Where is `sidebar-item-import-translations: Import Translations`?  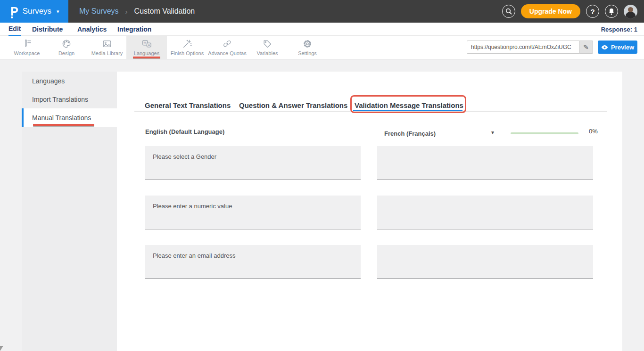
sidebar-item-import-translations: Import Translations is located at coordinates (69, 99).